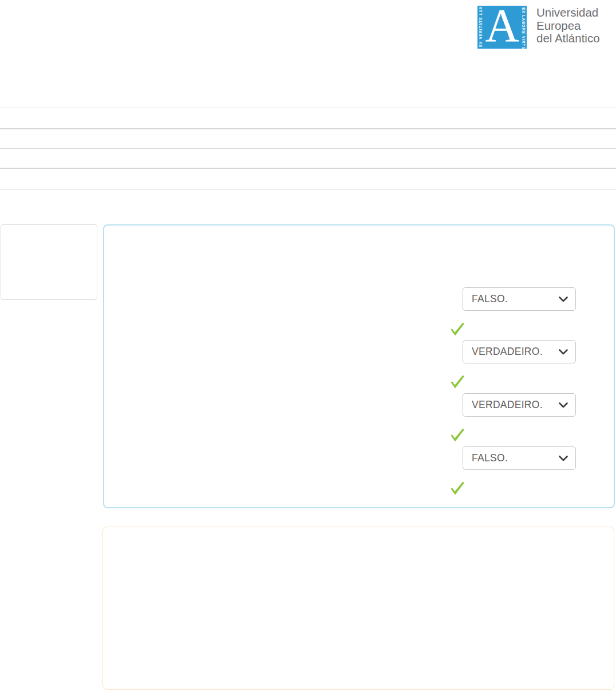 The width and height of the screenshot is (616, 692). Describe the element at coordinates (502, 27) in the screenshot. I see `crest-letter: A` at that location.